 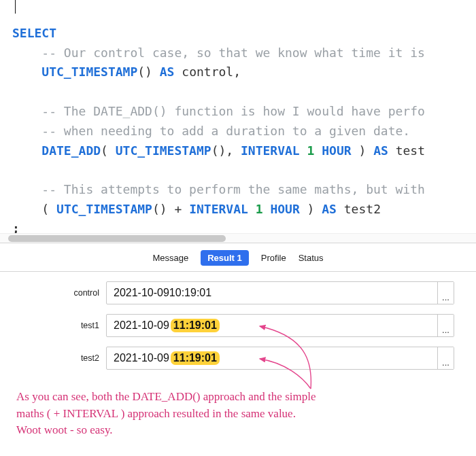 What do you see at coordinates (280, 293) in the screenshot?
I see `row-field-control: 2021-10-09 10:19:01 ...` at bounding box center [280, 293].